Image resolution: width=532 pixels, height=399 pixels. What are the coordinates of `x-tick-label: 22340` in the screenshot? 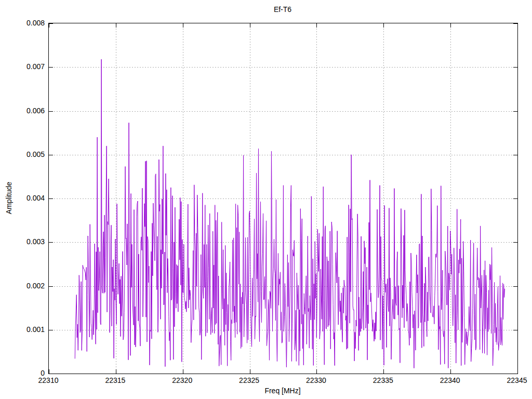 It's located at (450, 380).